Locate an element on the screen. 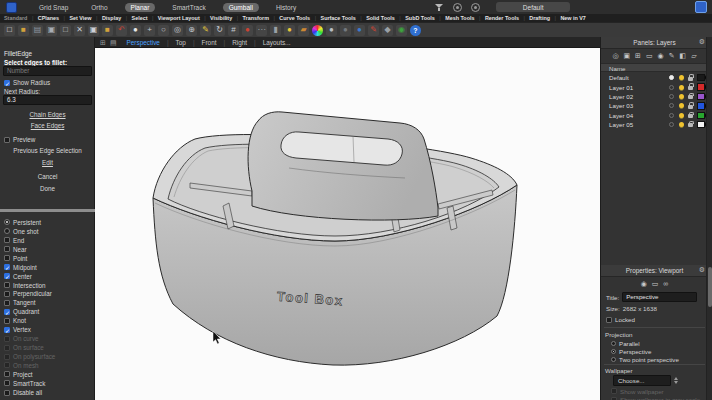 This screenshot has width=712, height=400. scrollbar-thumb is located at coordinates (710, 287).